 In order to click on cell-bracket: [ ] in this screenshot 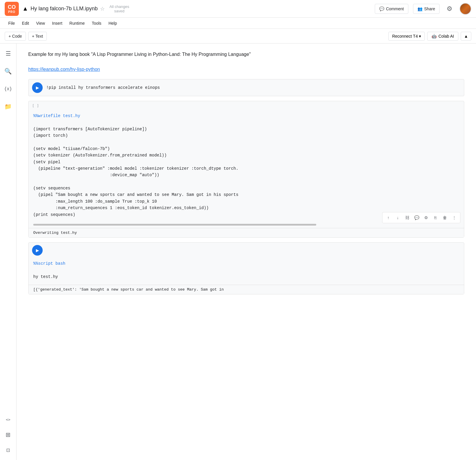, I will do `click(35, 106)`.